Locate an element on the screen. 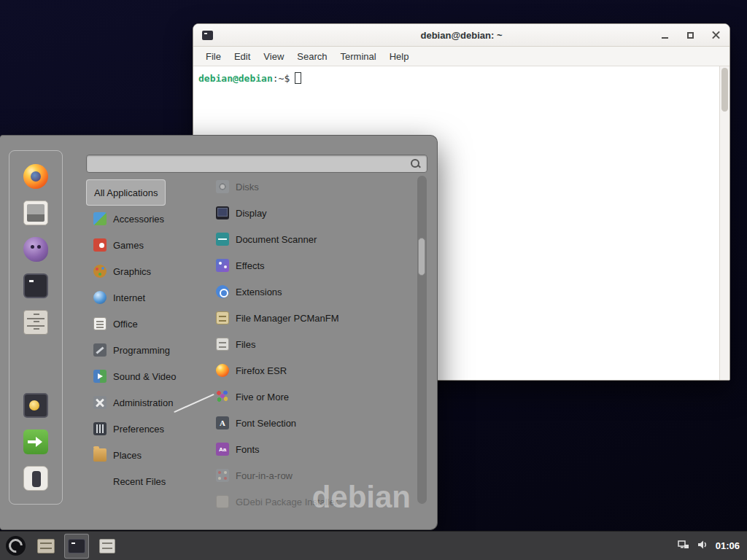  minimize-button is located at coordinates (665, 35).